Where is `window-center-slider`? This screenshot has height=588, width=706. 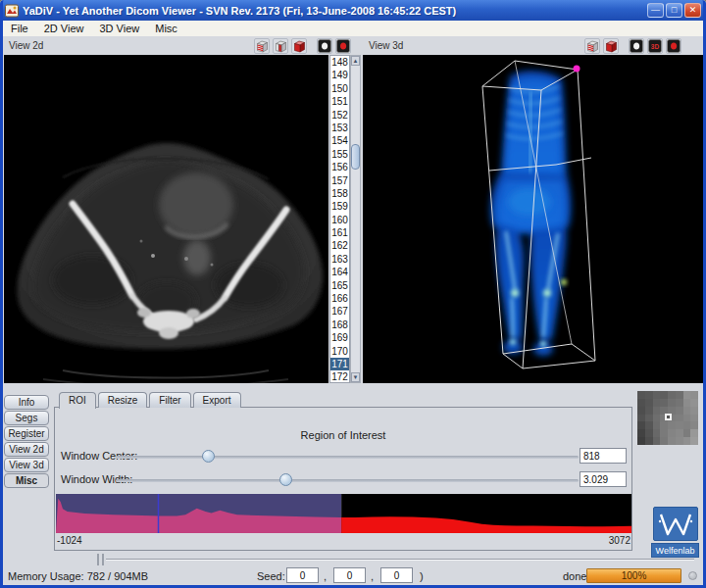 window-center-slider is located at coordinates (347, 457).